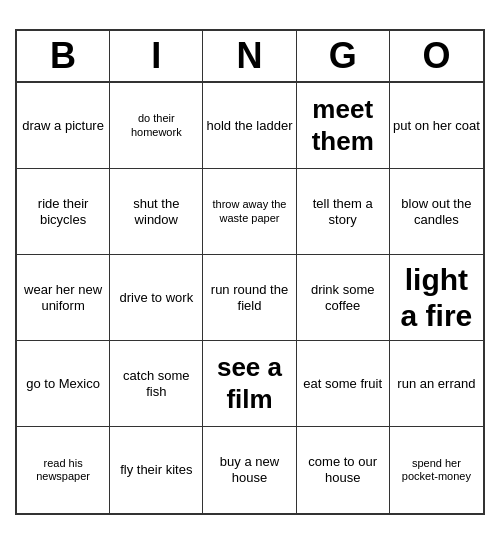  Describe the element at coordinates (436, 212) in the screenshot. I see `bingo-cell-text-9: blow out the candles` at that location.